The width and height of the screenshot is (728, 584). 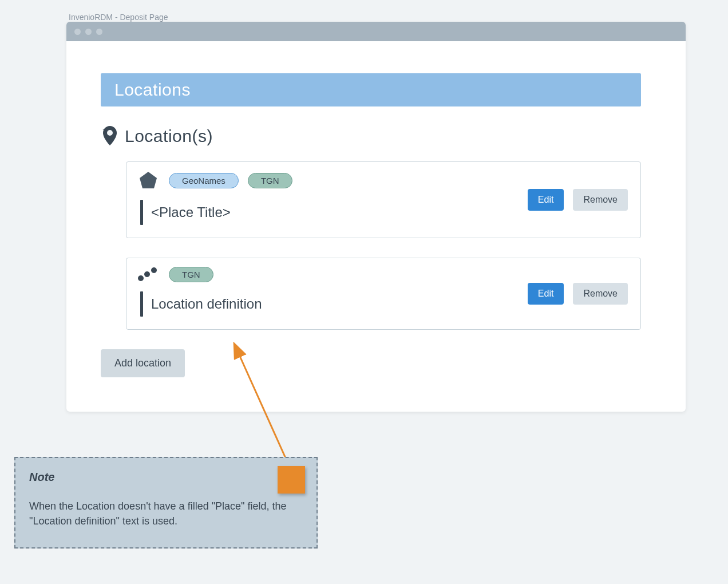 What do you see at coordinates (118, 17) in the screenshot?
I see `window-label: InvenioRDM - Deposit Page` at bounding box center [118, 17].